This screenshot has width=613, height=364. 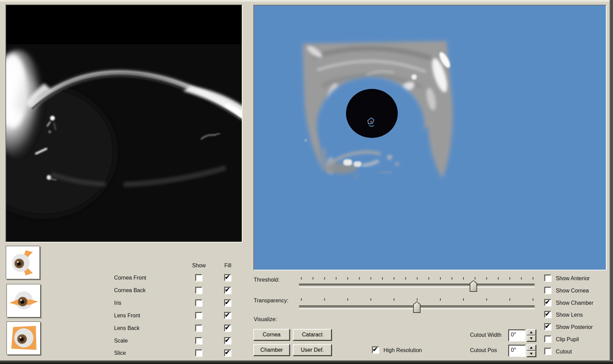 What do you see at coordinates (199, 328) in the screenshot?
I see `show-checkbox-lens-back` at bounding box center [199, 328].